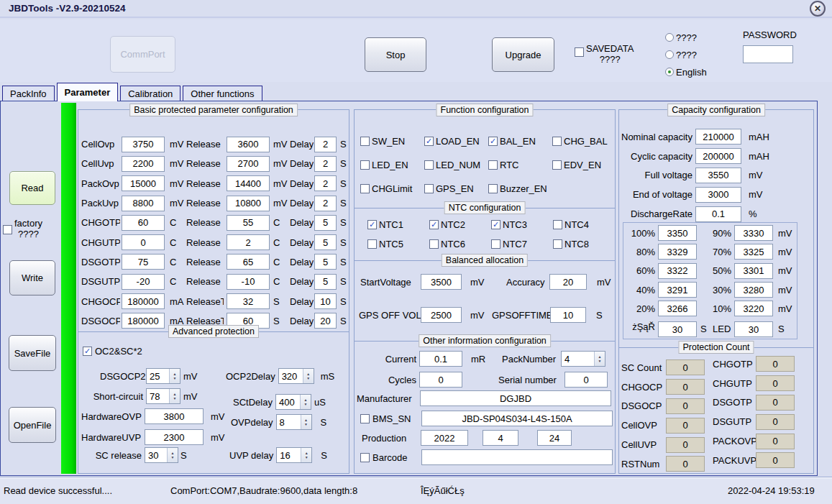 This screenshot has height=504, width=832. Describe the element at coordinates (32, 278) in the screenshot. I see `write-button: Write` at that location.